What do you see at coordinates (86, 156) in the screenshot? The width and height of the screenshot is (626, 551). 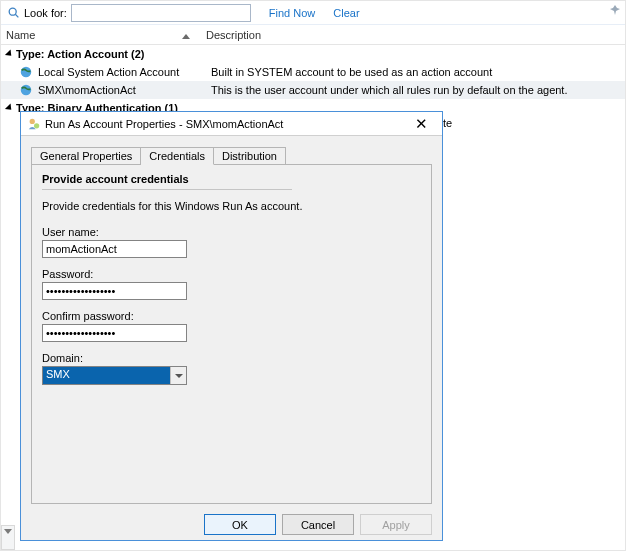 I see `tab-general-properties: General Properties` at bounding box center [86, 156].